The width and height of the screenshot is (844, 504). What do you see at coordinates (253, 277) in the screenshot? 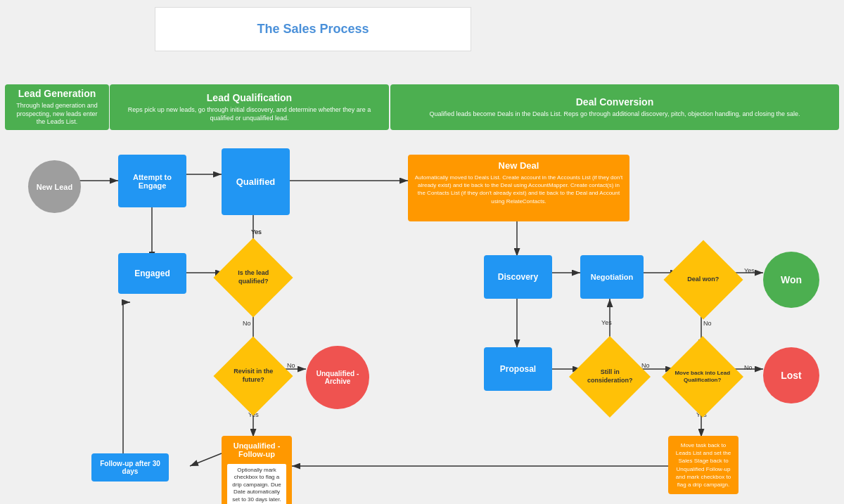
I see `is-qualified-diamond: Is the lead qualified?` at bounding box center [253, 277].